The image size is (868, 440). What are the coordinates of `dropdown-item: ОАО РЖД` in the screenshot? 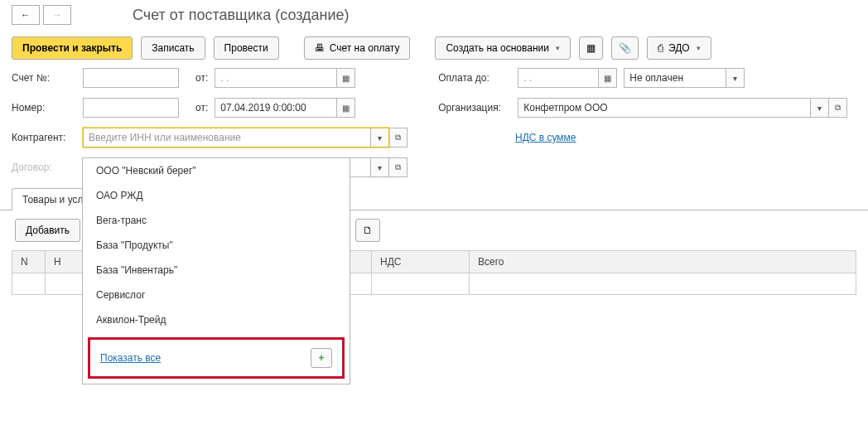 It's located at (216, 196).